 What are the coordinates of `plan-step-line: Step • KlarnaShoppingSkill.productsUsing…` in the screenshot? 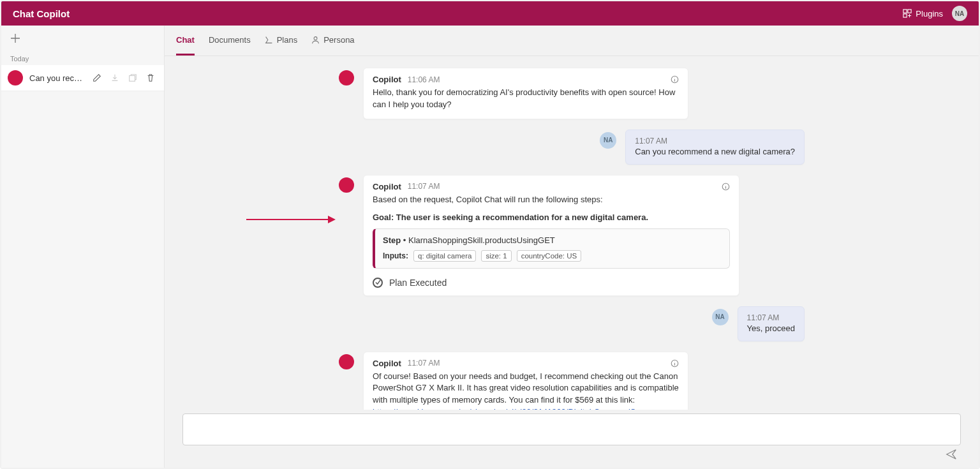 It's located at (553, 240).